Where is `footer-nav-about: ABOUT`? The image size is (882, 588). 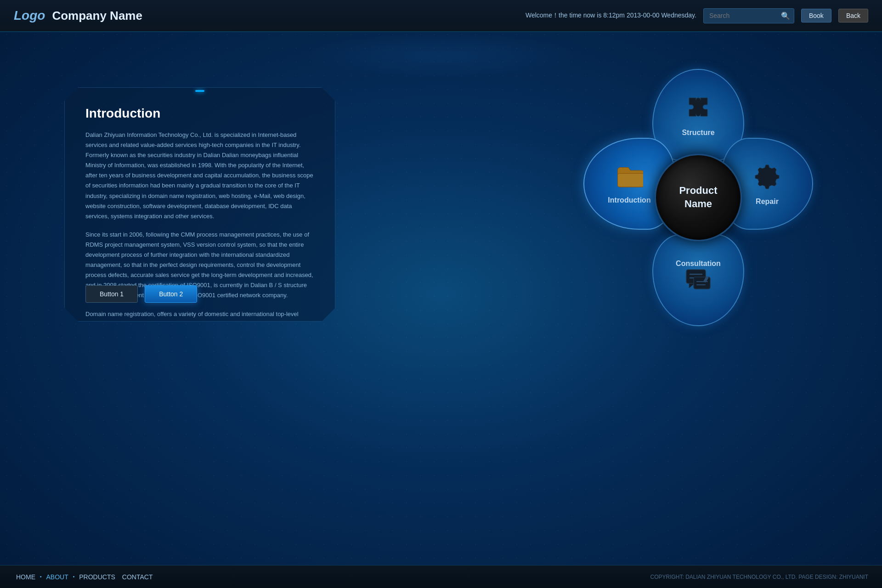
footer-nav-about: ABOUT is located at coordinates (57, 577).